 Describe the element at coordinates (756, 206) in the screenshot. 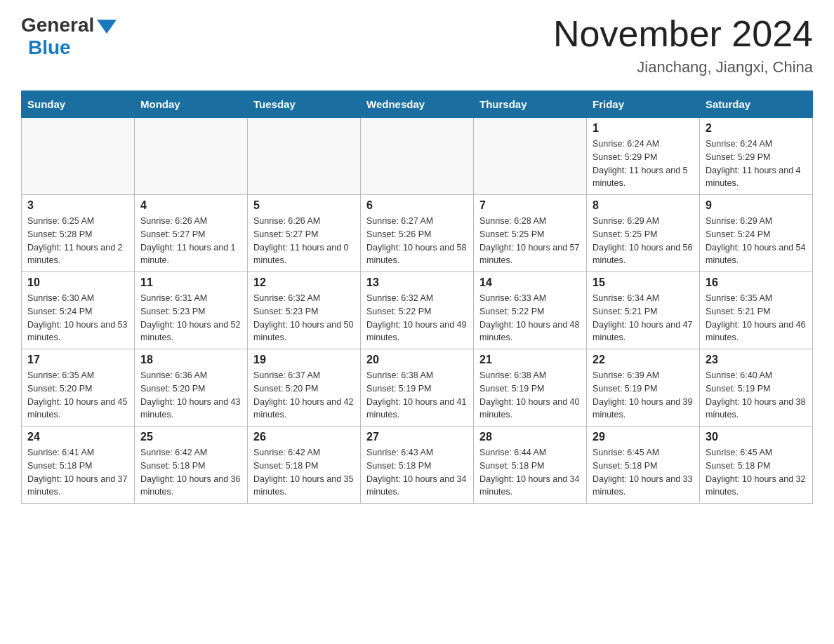

I see `day-number: 9` at that location.